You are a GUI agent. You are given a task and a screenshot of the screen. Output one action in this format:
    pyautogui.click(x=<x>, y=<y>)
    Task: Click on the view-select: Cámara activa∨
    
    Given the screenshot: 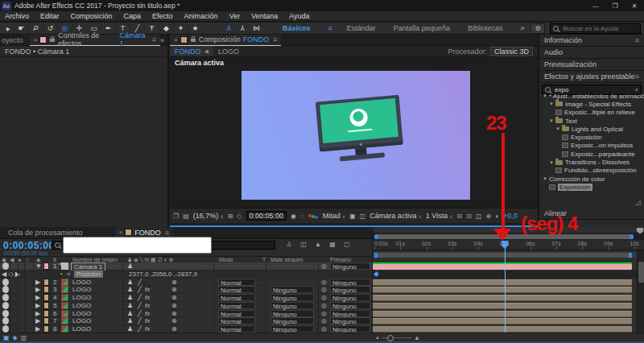 What is the action you would take?
    pyautogui.click(x=395, y=216)
    